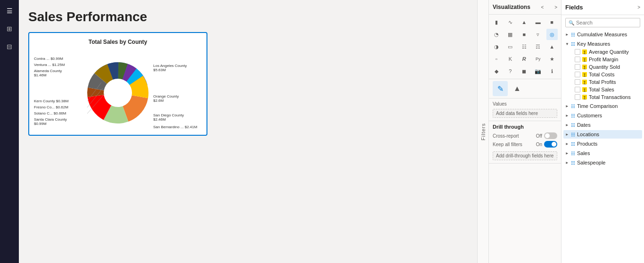 This screenshot has width=644, height=263. I want to click on products-table-icon: ☷, so click(573, 144).